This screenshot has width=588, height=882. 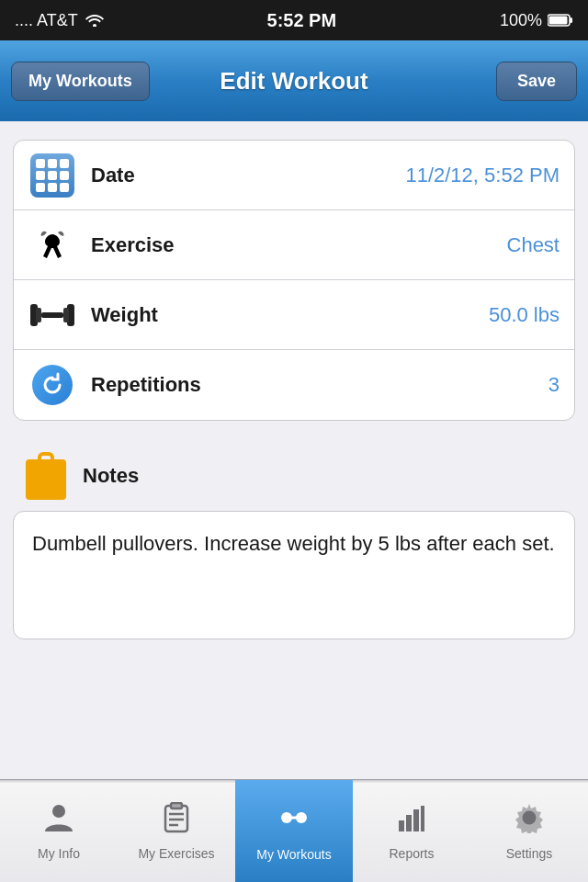 What do you see at coordinates (176, 831) in the screenshot?
I see `tab-my-exercises: My Exercises` at bounding box center [176, 831].